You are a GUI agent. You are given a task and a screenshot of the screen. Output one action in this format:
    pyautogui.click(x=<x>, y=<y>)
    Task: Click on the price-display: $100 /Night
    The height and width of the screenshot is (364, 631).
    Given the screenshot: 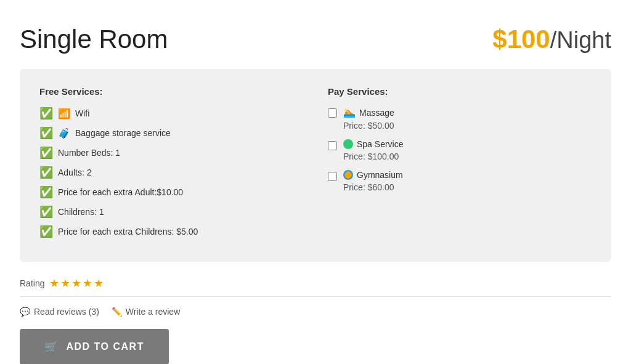 What is the action you would take?
    pyautogui.click(x=552, y=39)
    